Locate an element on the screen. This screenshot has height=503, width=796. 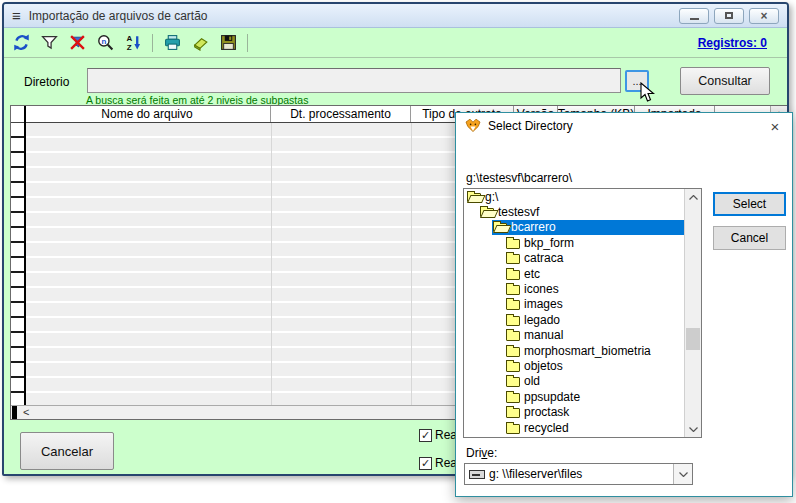
list-vertical-scrollbar is located at coordinates (692, 313).